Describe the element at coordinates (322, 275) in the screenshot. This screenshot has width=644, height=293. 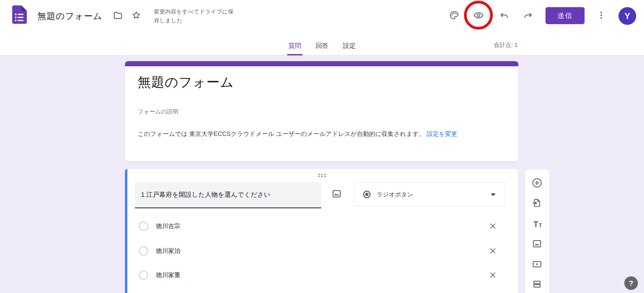
I see `option-row: 徳川家重` at that location.